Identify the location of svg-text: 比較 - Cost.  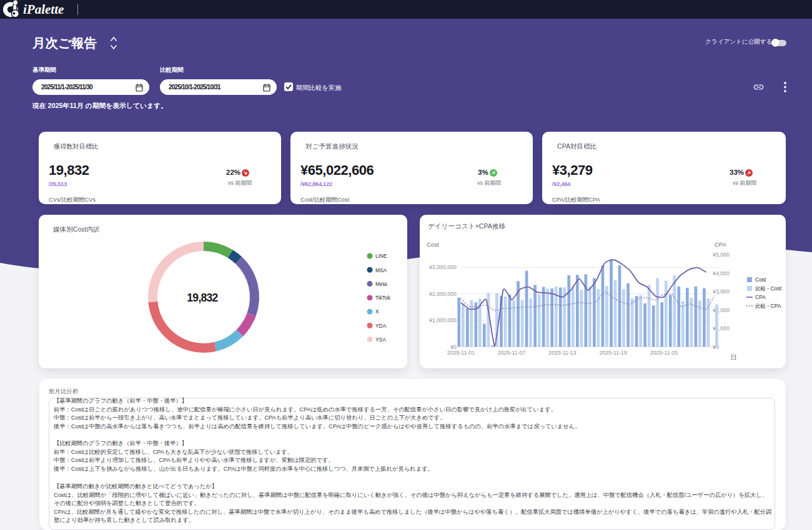
(768, 288).